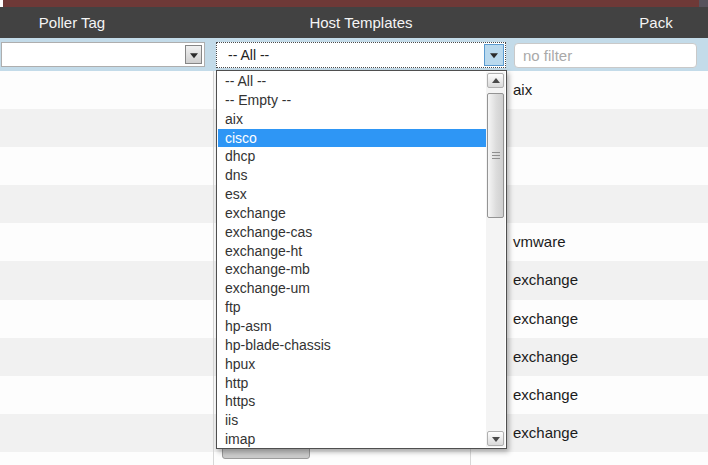 The height and width of the screenshot is (465, 708). What do you see at coordinates (354, 22) in the screenshot?
I see `table-header-row: Poller Tag Host Templates Pack` at bounding box center [354, 22].